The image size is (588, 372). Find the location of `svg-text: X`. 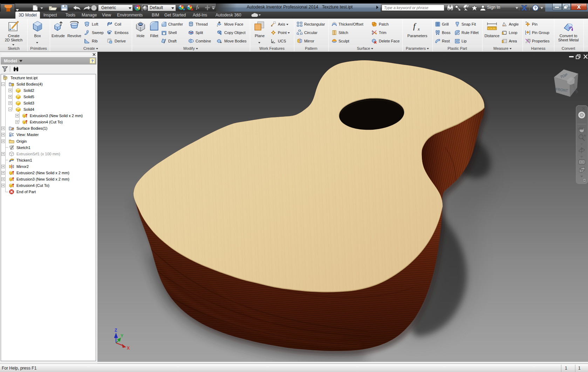

svg-text: X is located at coordinates (128, 348).